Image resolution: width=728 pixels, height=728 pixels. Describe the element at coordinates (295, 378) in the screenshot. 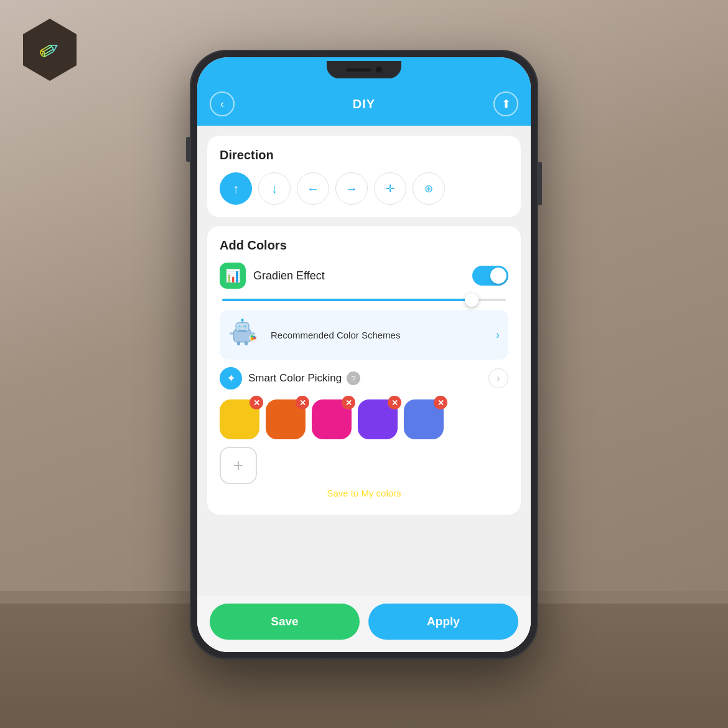

I see `smart-label: Smart Color Picking` at that location.